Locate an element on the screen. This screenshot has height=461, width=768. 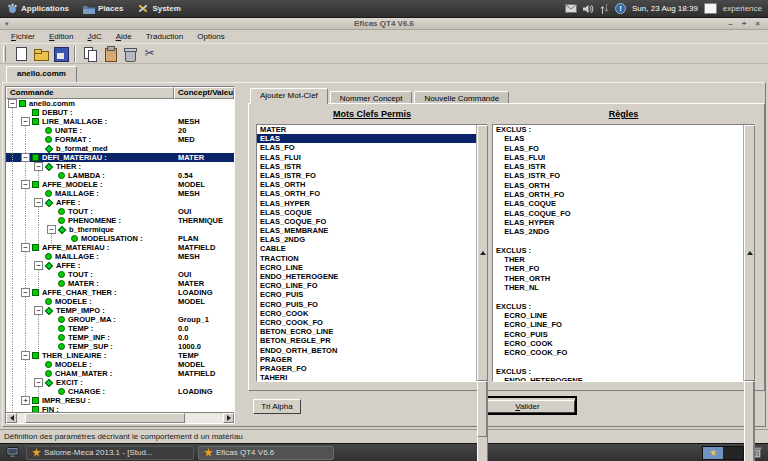
menu-options: Options is located at coordinates (211, 36).